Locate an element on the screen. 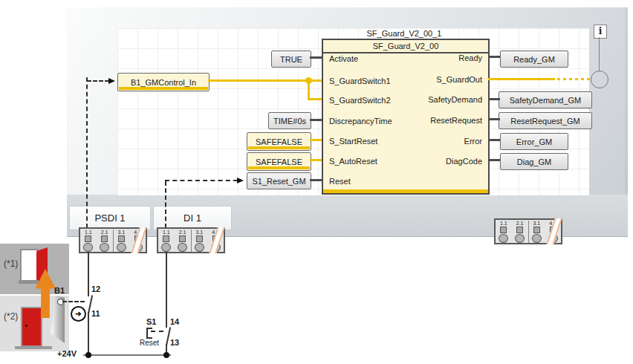 The width and height of the screenshot is (633, 364). closed-door-icon is located at coordinates (31, 327).